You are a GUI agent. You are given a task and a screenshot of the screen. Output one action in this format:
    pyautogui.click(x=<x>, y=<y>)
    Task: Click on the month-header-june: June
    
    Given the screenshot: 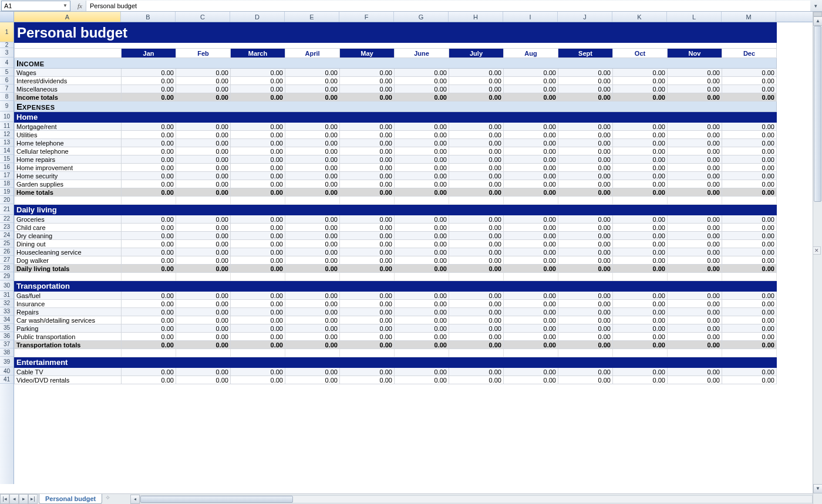 What is the action you would take?
    pyautogui.click(x=422, y=53)
    